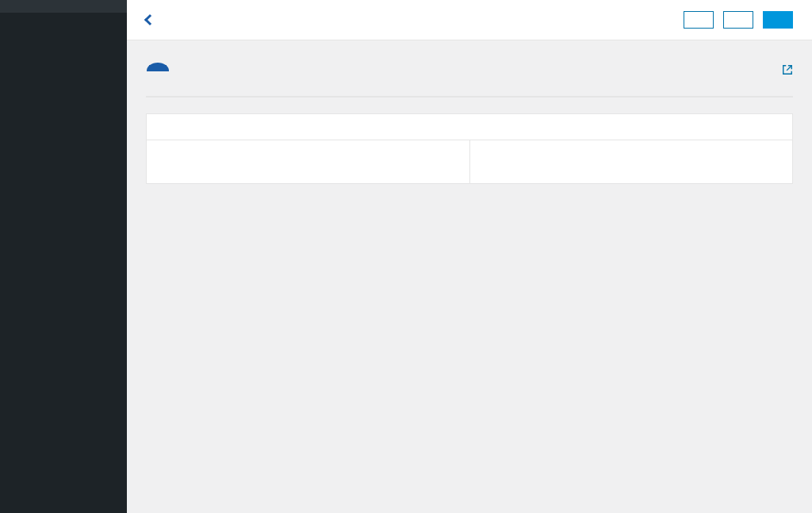 Image resolution: width=812 pixels, height=513 pixels. Describe the element at coordinates (469, 149) in the screenshot. I see `basic-firewall-panel` at that location.